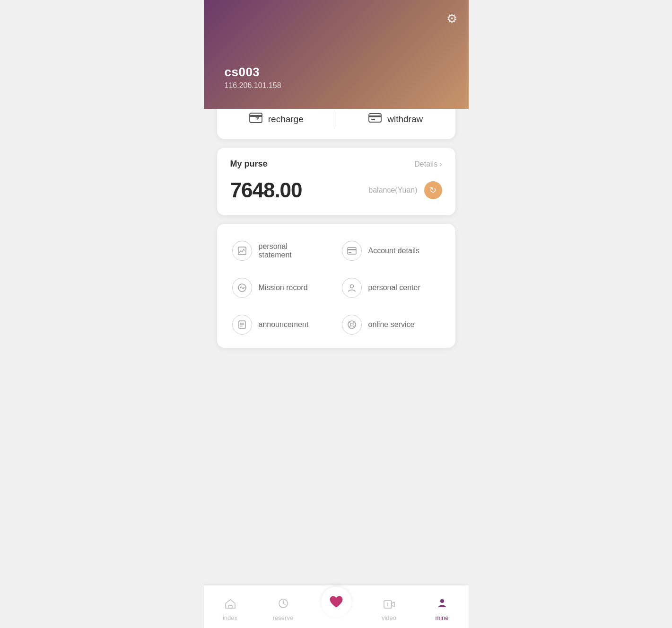 This screenshot has width=672, height=628. Describe the element at coordinates (442, 605) in the screenshot. I see `mine-icon` at that location.